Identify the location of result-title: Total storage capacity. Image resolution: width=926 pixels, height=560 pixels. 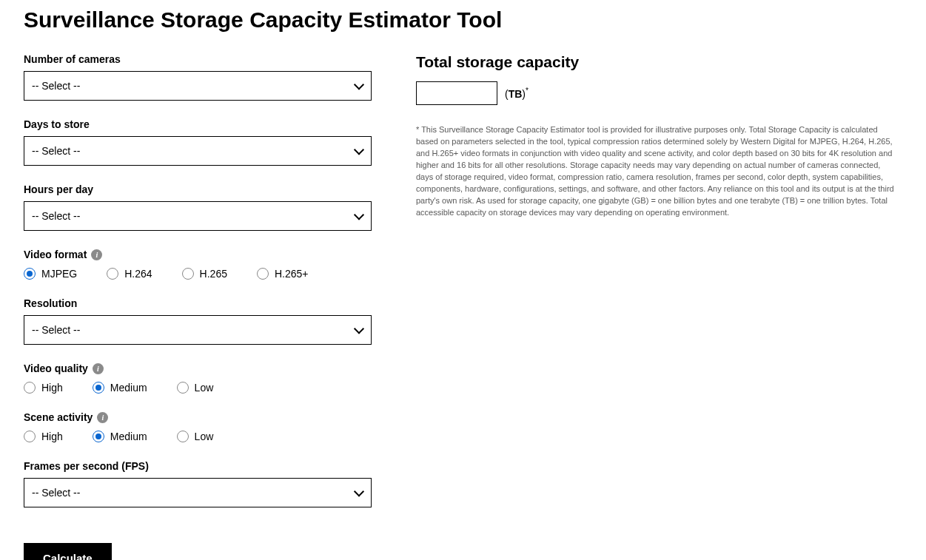
(657, 62).